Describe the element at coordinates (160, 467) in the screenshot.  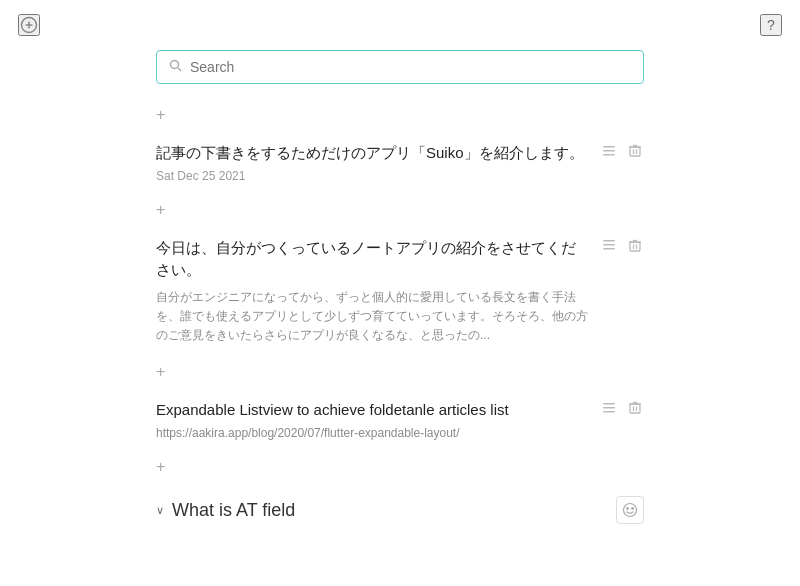
I see `plus-icon-3: +` at that location.